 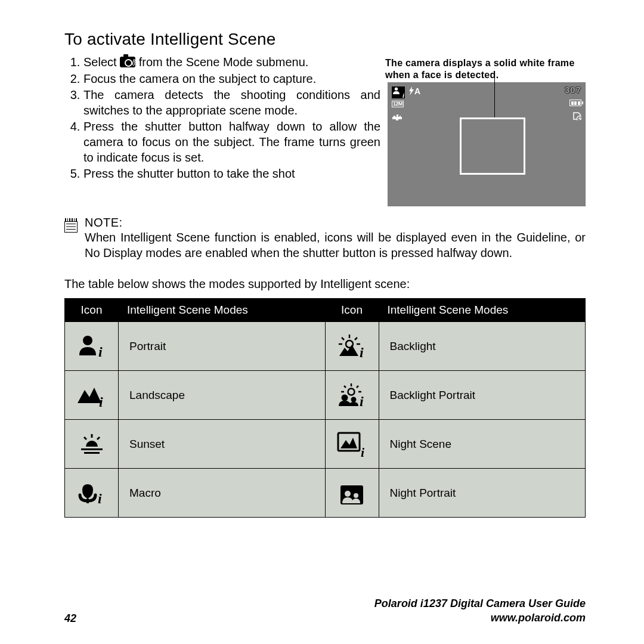 What do you see at coordinates (352, 346) in the screenshot?
I see `backlight-icon: i` at bounding box center [352, 346].